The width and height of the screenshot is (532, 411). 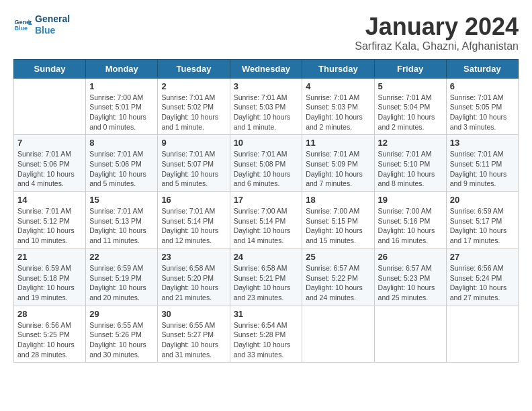 What do you see at coordinates (482, 68) in the screenshot?
I see `weekday-header-cell: Saturday` at bounding box center [482, 68].